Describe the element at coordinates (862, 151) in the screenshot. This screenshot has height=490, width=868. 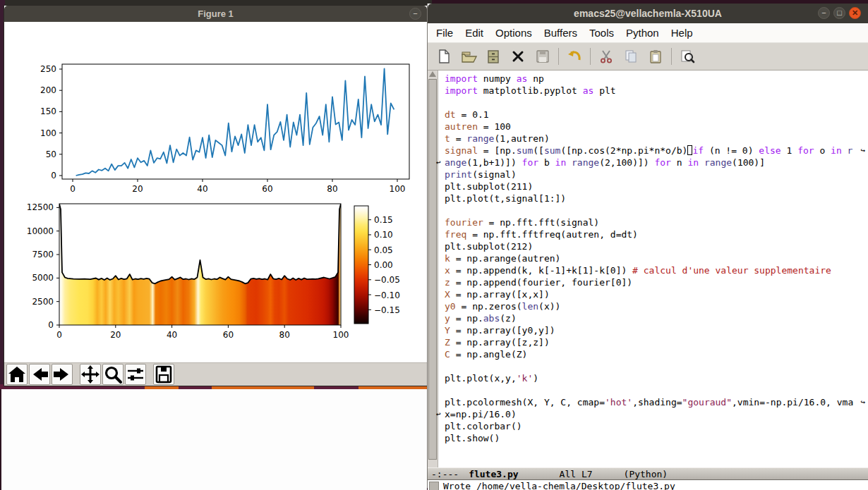
I see `wrap-continues-icon: ↪` at that location.